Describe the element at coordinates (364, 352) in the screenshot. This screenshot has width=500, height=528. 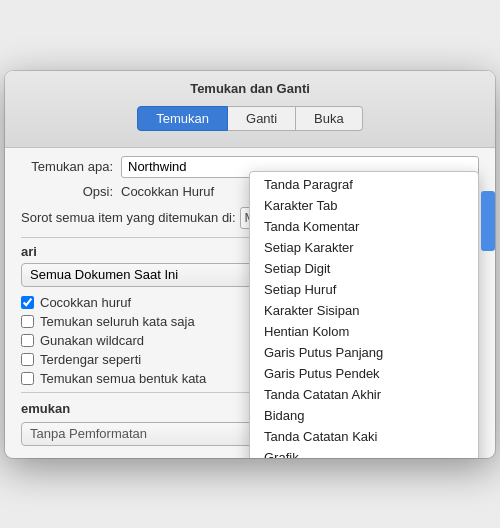
I see `dropdown-item-8: Garis Putus Panjang` at that location.